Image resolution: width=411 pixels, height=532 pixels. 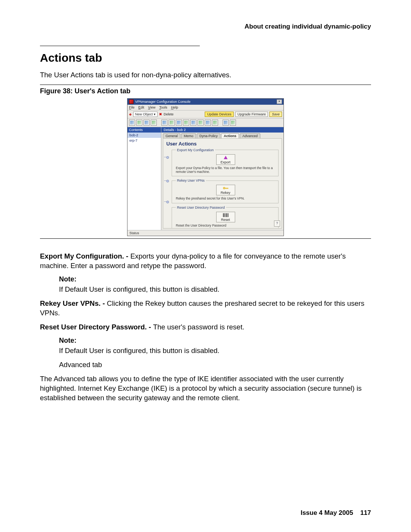 What do you see at coordinates (225, 170) in the screenshot?
I see `export-desc: Export your Dyna-Policy to a file. You c…` at bounding box center [225, 170].